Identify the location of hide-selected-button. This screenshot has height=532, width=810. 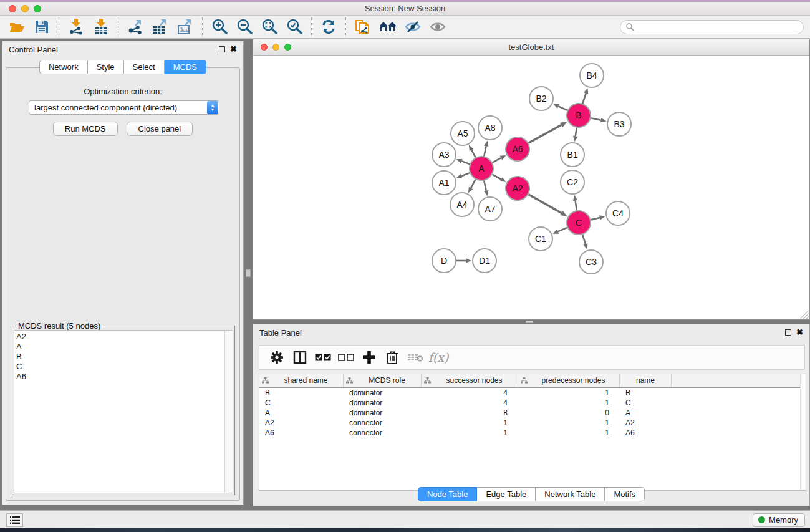
(413, 27).